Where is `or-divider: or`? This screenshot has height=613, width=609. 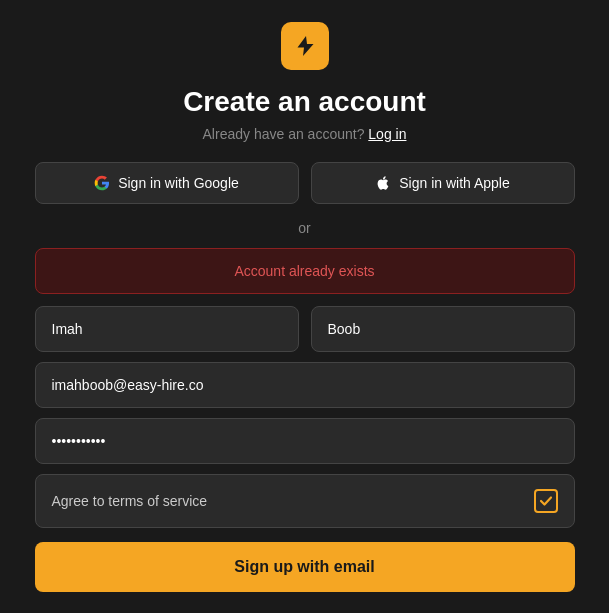
or-divider: or is located at coordinates (304, 228).